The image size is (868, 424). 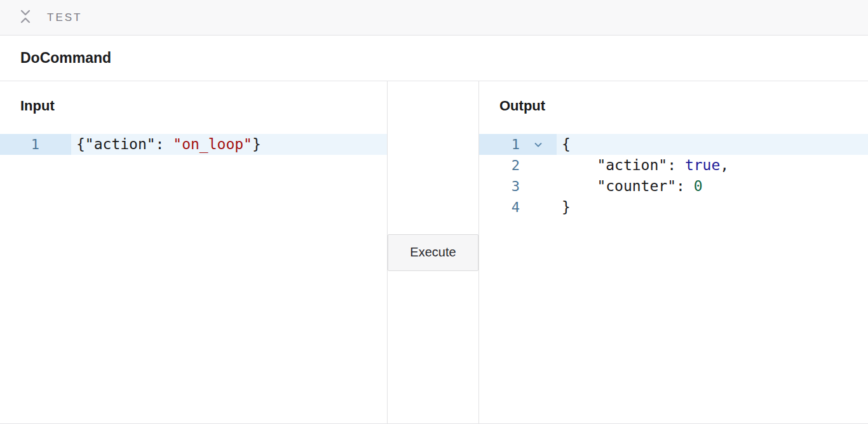 What do you see at coordinates (643, 165) in the screenshot?
I see `code-line: "action": true,` at bounding box center [643, 165].